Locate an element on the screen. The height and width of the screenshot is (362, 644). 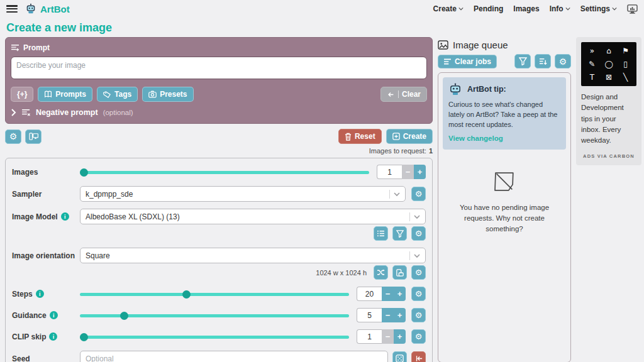
page-title: Create a new image is located at coordinates (322, 28).